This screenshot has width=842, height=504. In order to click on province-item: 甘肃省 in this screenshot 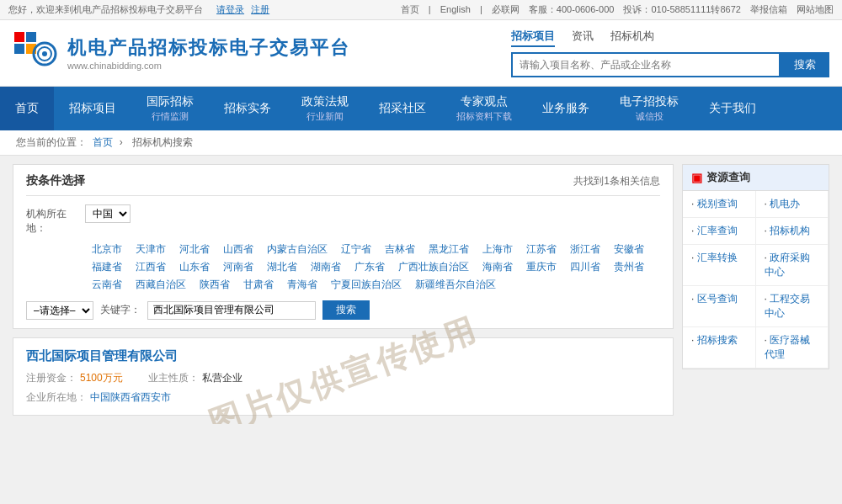, I will do `click(258, 284)`.